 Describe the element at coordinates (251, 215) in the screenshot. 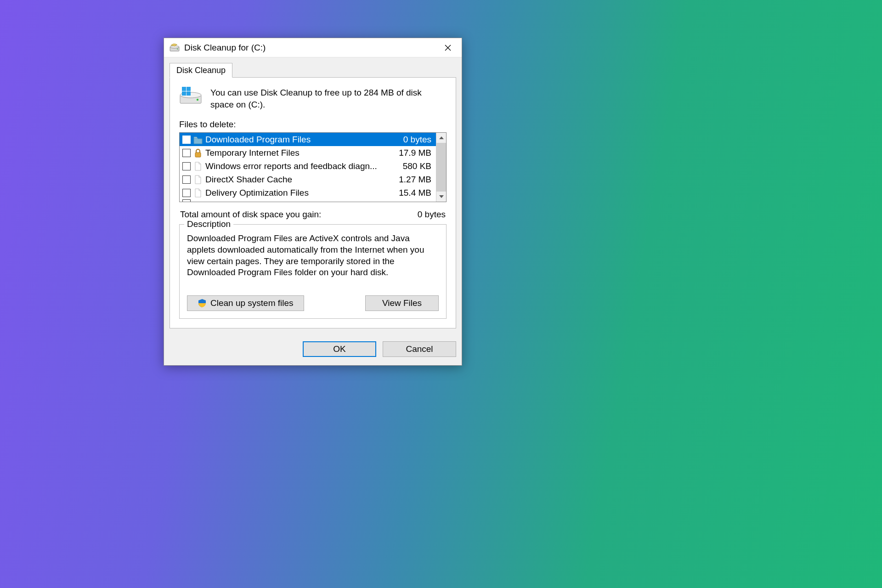

I see `total-label: Total amount of disk space you gain:` at that location.